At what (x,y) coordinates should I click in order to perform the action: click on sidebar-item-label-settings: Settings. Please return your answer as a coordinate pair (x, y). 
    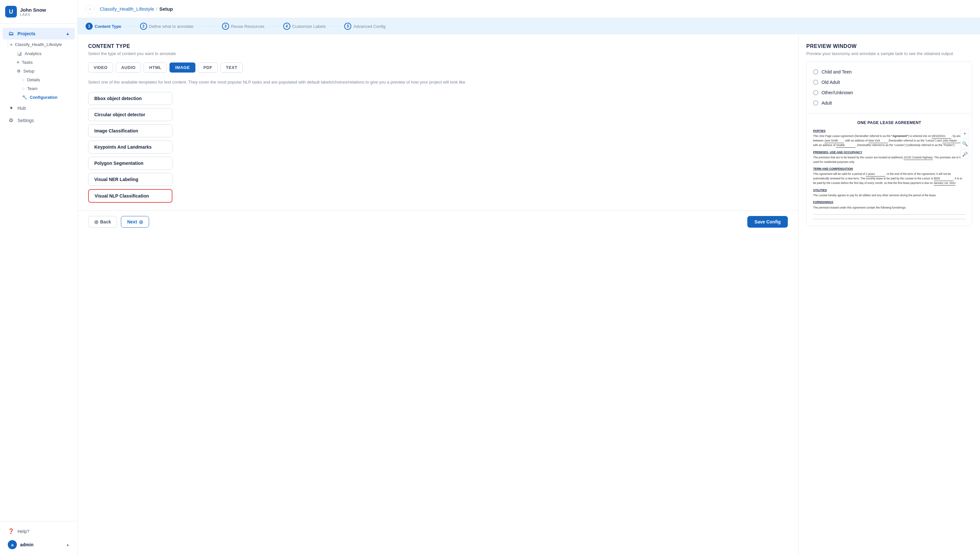
    Looking at the image, I should click on (26, 121).